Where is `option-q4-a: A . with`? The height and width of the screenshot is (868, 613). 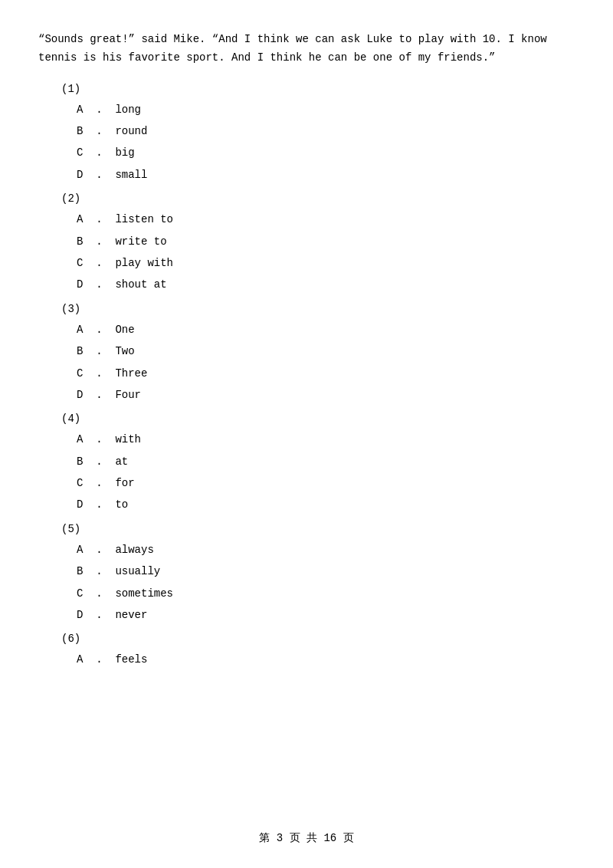
option-q4-a: A . with is located at coordinates (326, 439).